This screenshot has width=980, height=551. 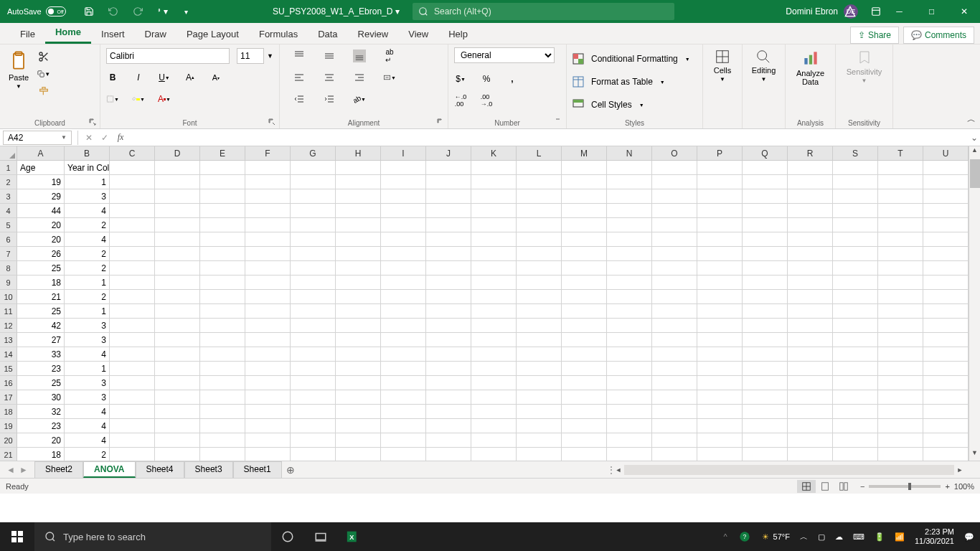 What do you see at coordinates (9, 326) in the screenshot?
I see `row-header: 12` at bounding box center [9, 326].